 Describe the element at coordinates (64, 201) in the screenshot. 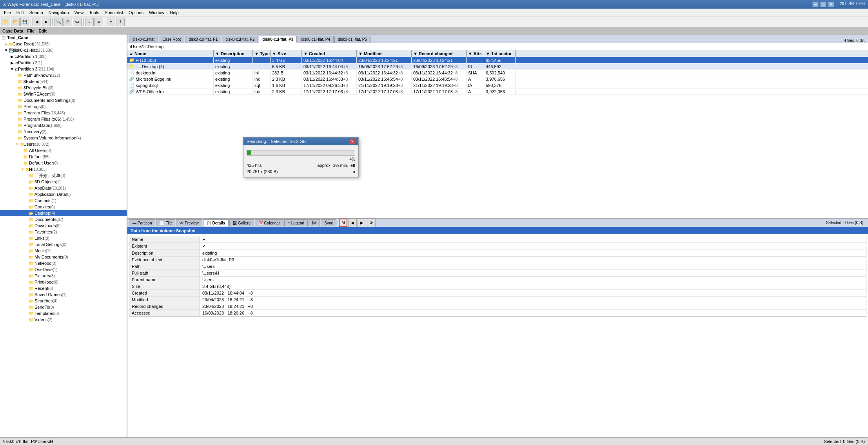

I see `tree-contacts: 📁 Contacts (1)` at that location.